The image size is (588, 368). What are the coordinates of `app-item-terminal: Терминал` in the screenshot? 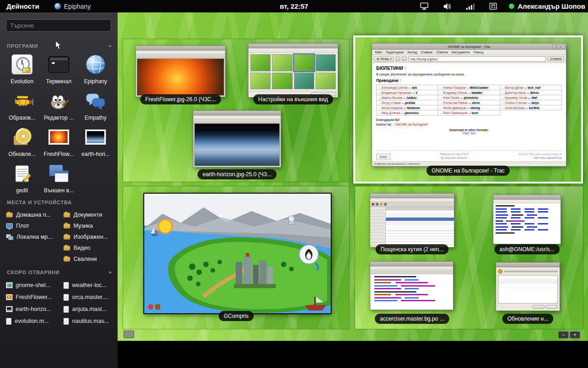 It's located at (59, 69).